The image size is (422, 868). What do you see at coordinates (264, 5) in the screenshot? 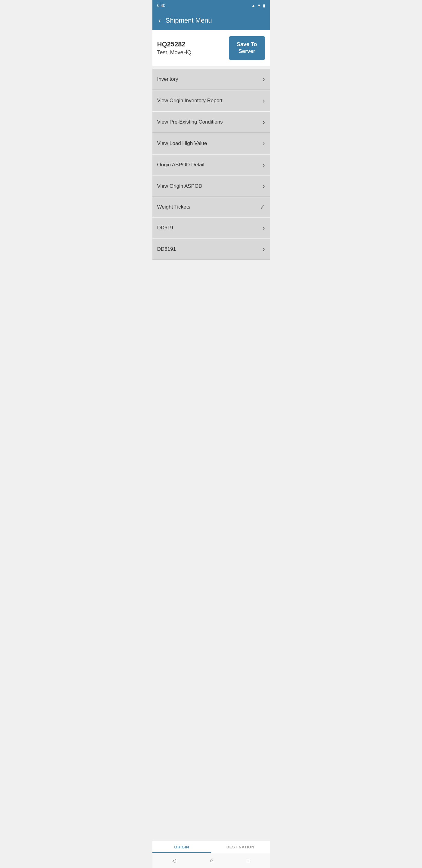
I see `battery-icon: ▮` at bounding box center [264, 5].